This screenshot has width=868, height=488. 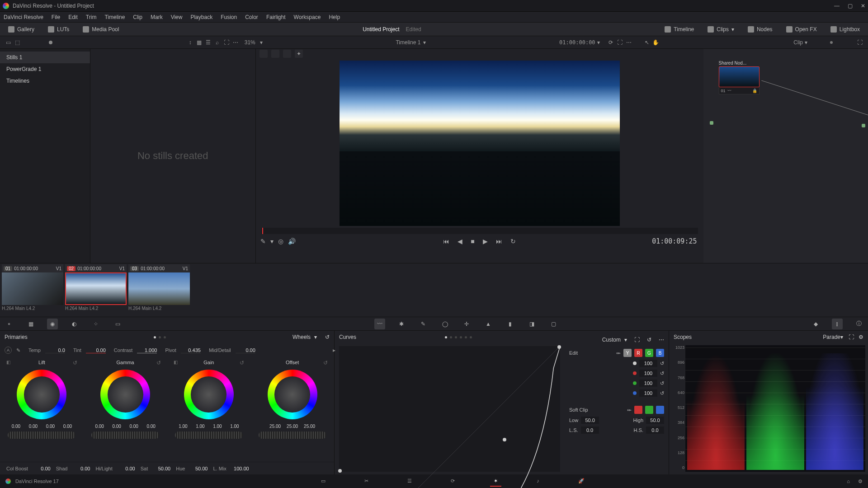 What do you see at coordinates (118, 324) in the screenshot?
I see `palette-motion-icon: ▭` at bounding box center [118, 324].